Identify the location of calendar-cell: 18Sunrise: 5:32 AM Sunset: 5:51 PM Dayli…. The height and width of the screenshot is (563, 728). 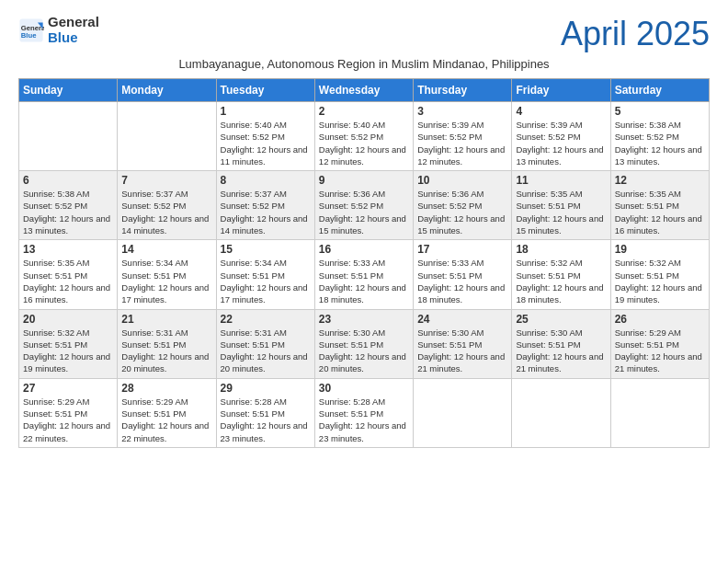
(561, 274).